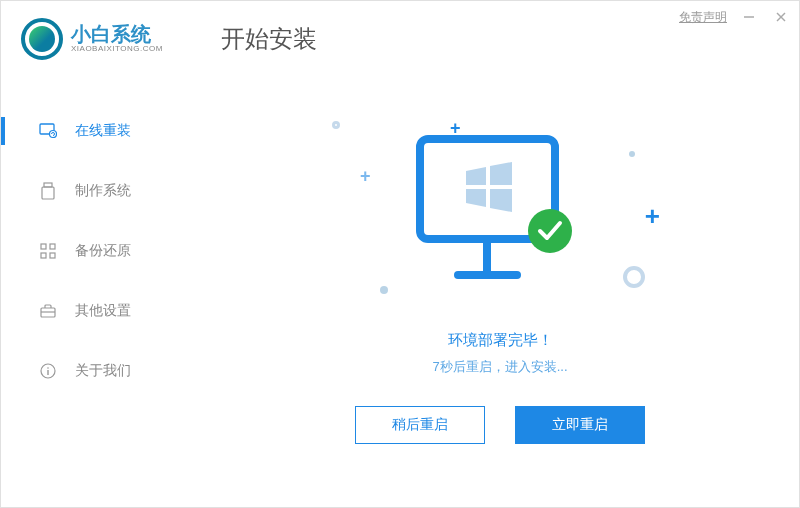 The width and height of the screenshot is (800, 508). Describe the element at coordinates (103, 311) in the screenshot. I see `sidebar-item-label: 其他设置` at that location.